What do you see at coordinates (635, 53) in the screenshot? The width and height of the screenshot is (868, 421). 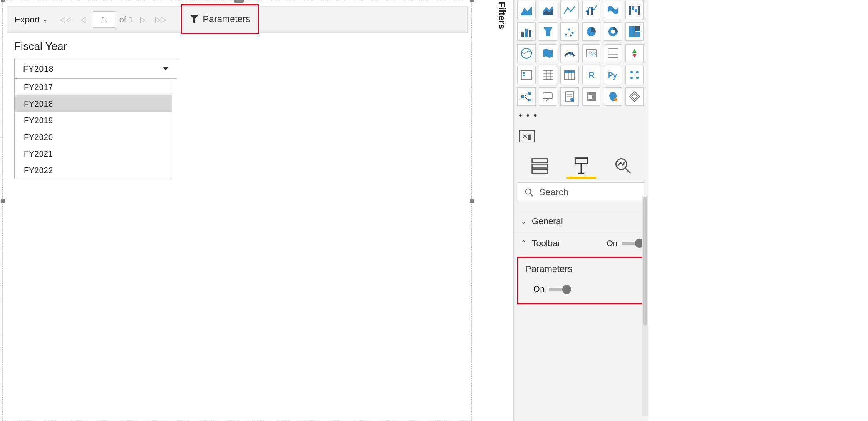 I see `viz-kpi-icon` at bounding box center [635, 53].